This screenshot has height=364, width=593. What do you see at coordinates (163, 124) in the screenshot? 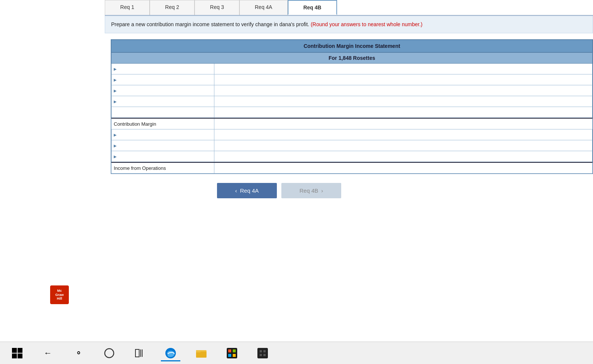
I see `contribution-margin-label: Contribution Margin` at bounding box center [163, 124].